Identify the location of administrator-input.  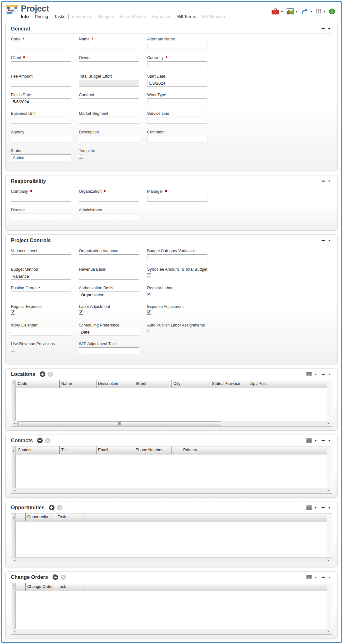
(109, 217).